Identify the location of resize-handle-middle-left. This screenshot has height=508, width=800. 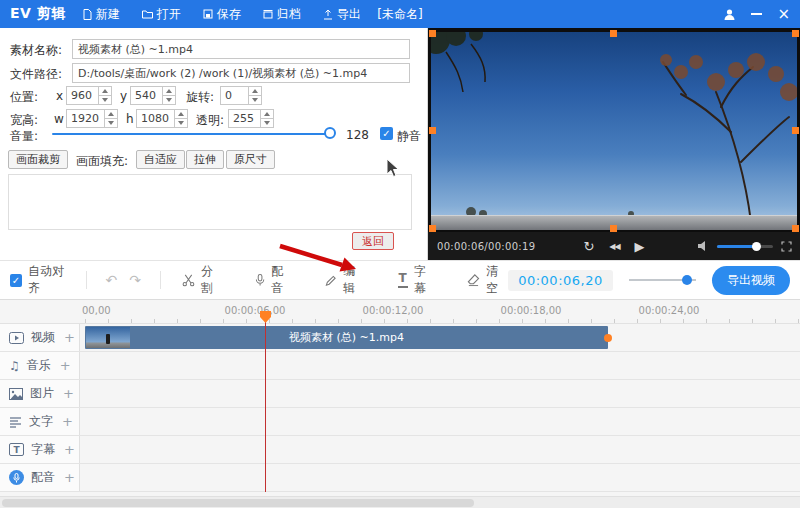
(432, 130).